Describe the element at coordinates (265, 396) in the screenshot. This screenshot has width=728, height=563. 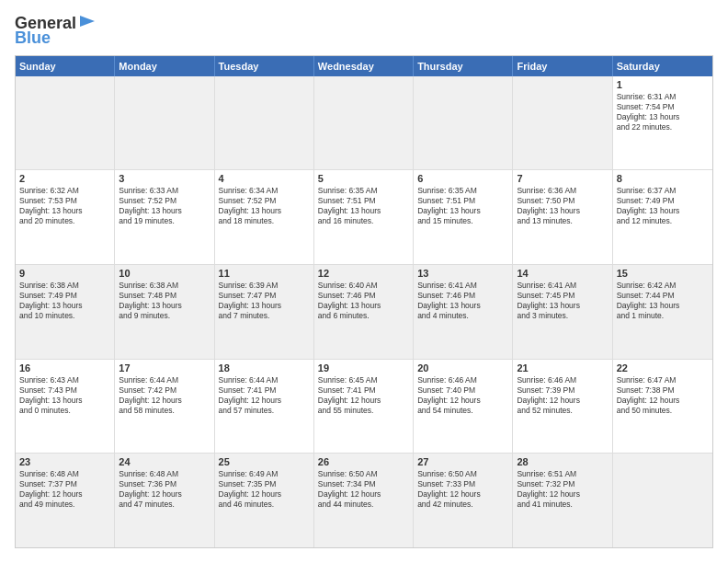
I see `day-info: Sunrise: 6:44 AM Sunset: 7:41 PM Dayligh…` at that location.